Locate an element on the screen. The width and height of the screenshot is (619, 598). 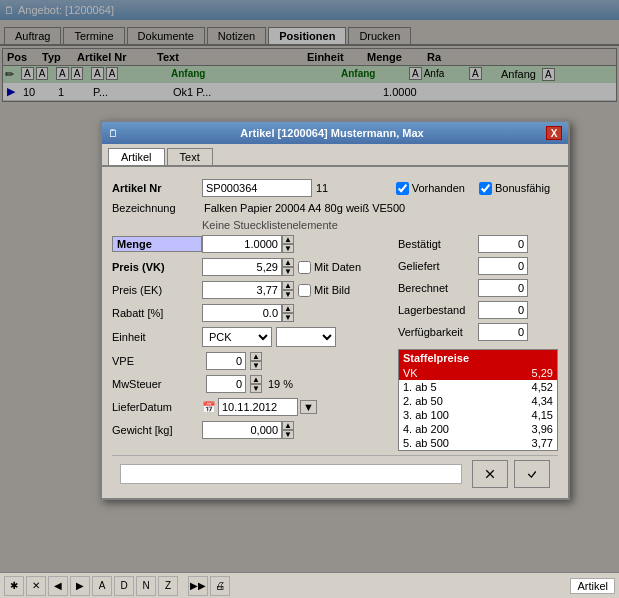
bottom-bar: ✱ ✕ ◀ ▶ A D N Z ▶▶ 🖨 Artikel is located at coordinates (310, 585).